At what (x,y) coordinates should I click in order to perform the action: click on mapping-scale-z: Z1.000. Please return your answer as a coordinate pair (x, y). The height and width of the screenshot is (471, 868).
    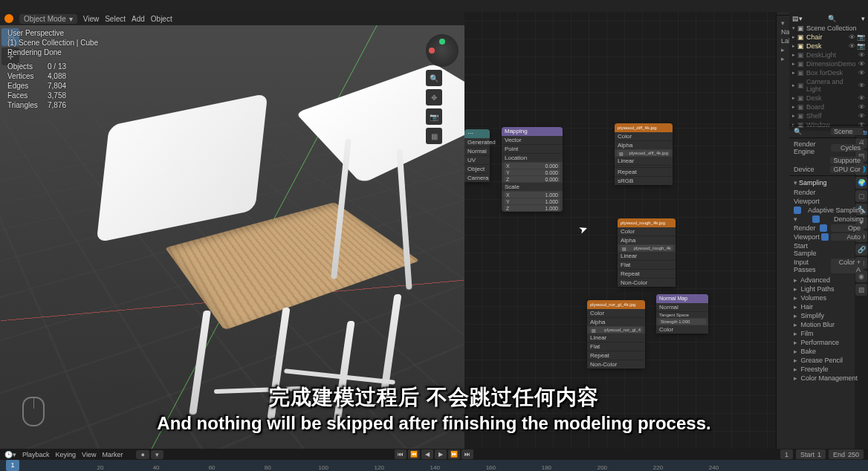
    Looking at the image, I should click on (532, 208).